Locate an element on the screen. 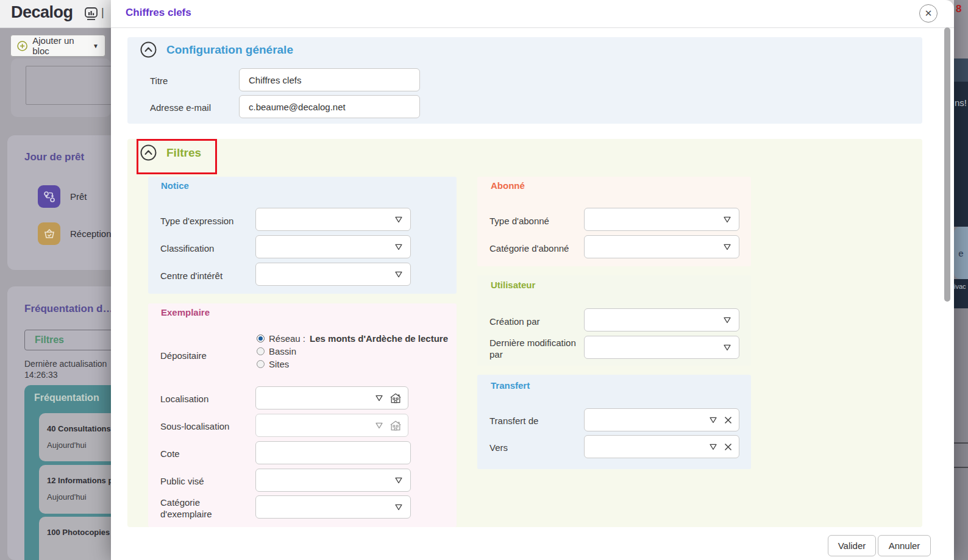  categorie-exemplaire-field is located at coordinates (333, 507).